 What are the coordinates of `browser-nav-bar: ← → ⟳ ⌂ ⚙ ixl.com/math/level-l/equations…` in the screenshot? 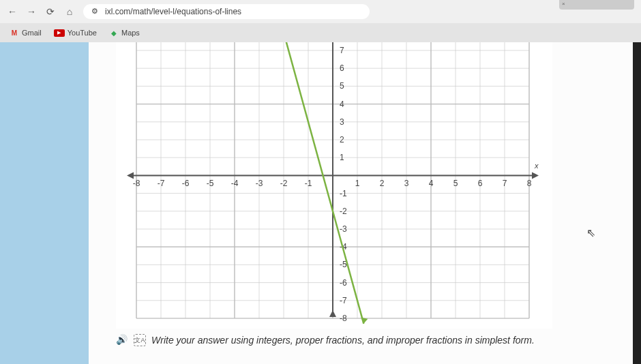 It's located at (320, 12).